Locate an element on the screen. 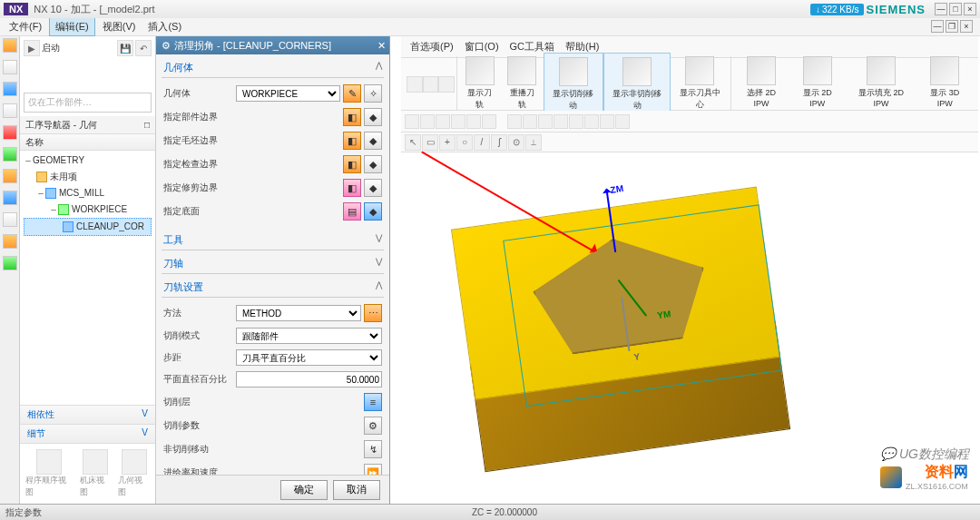 The image size is (980, 520). rb-replay-toolpath: 重播刀轨 is located at coordinates (523, 84).